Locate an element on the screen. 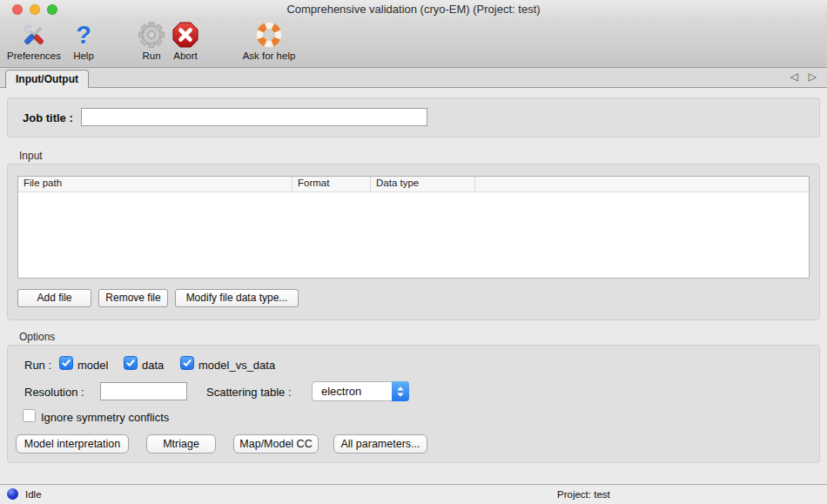 The width and height of the screenshot is (827, 504). options-group-title: Options is located at coordinates (37, 337).